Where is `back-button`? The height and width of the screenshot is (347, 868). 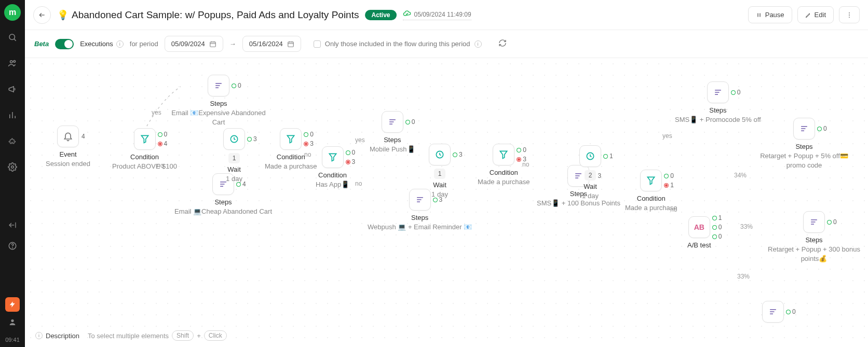
back-button is located at coordinates (42, 15).